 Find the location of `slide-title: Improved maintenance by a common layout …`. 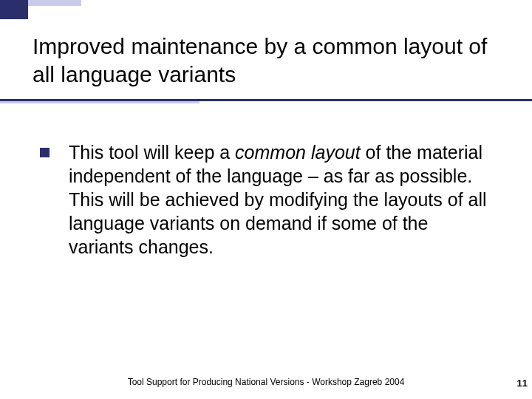

slide-title: Improved maintenance by a common layout … is located at coordinates (260, 61).